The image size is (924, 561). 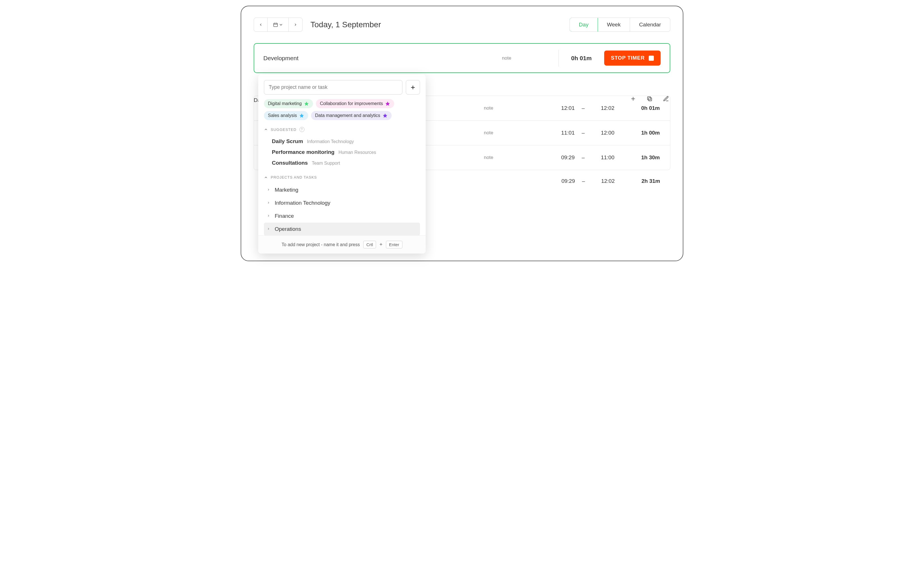 I want to click on footer-hint-text: To add new project - name it and press, so click(x=321, y=245).